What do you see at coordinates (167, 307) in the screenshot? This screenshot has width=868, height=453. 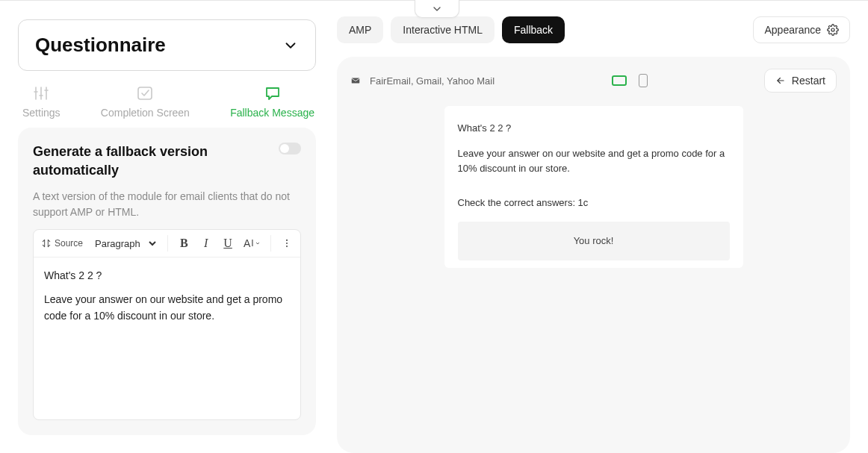 I see `editor-line-2: Leave your answer on our website and get…` at bounding box center [167, 307].